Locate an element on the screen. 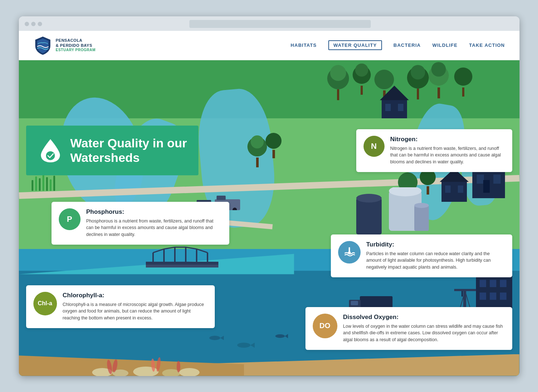  hero-title: Water Quality in our Watersheds is located at coordinates (129, 151).